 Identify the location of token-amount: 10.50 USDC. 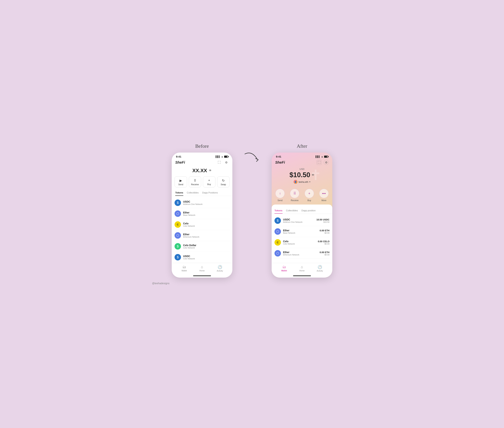
(323, 220).